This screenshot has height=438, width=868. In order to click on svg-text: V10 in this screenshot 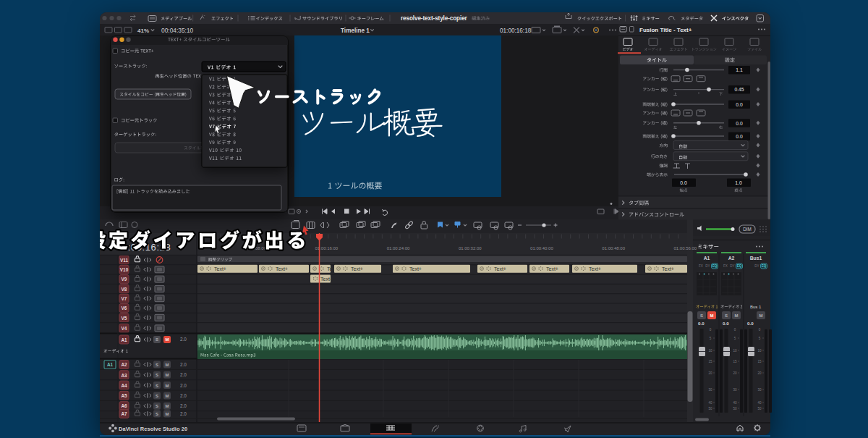, I will do `click(124, 269)`.